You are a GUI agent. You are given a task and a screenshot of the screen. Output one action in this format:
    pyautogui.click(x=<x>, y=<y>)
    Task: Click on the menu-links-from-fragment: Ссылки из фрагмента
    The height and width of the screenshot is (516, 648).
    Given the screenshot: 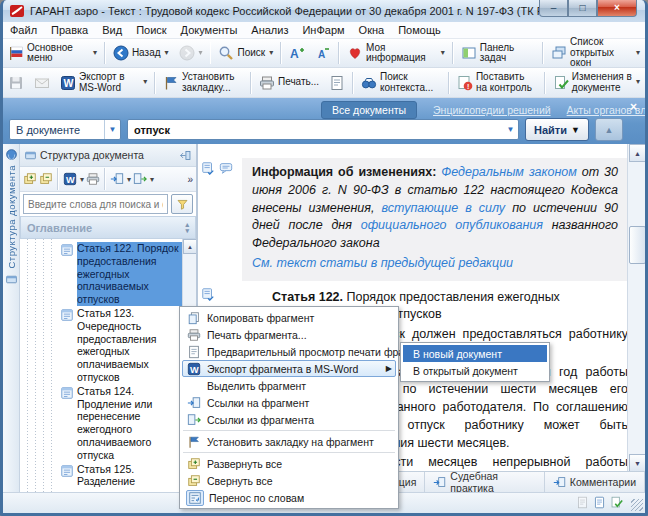 What is the action you would take?
    pyautogui.click(x=289, y=420)
    